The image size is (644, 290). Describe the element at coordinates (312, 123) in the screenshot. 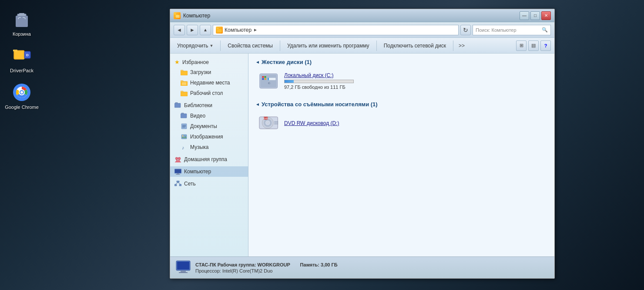

I see `dvd-drive-d-info: DVD RW дисковод (D:)` at that location.